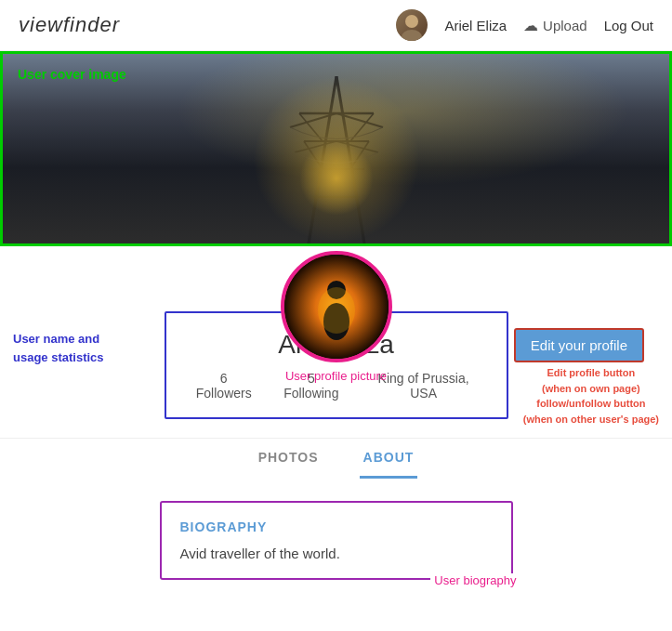  I want to click on avatar-wrapper: User profile picture, so click(336, 307).